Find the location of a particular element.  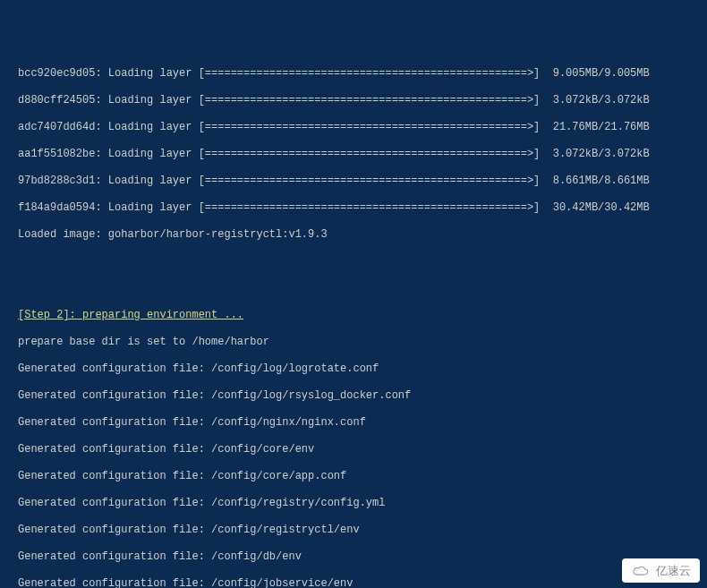

loading-layer-line: f184a9da0594: Loading layer [===========… is located at coordinates (362, 208).